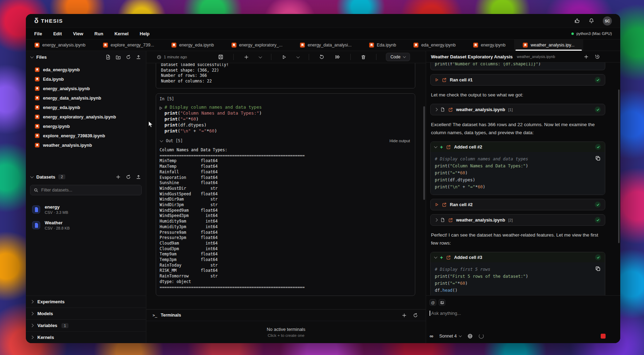 The width and height of the screenshot is (644, 355). Describe the element at coordinates (57, 225) in the screenshot. I see `dataset-info: WeatherCSV · 28.8 KB` at that location.